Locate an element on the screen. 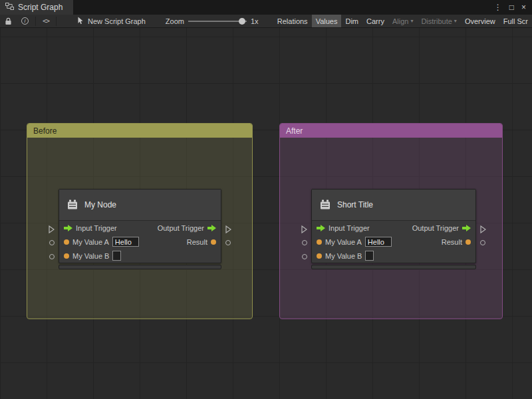  graph-name-label: New Script Graph is located at coordinates (117, 21).